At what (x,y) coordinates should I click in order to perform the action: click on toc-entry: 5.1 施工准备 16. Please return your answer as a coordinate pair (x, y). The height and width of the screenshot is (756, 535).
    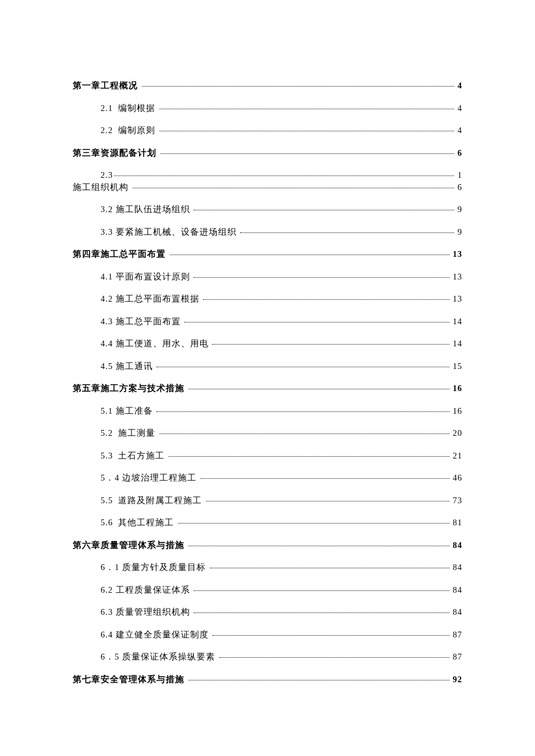
    Looking at the image, I should click on (268, 411).